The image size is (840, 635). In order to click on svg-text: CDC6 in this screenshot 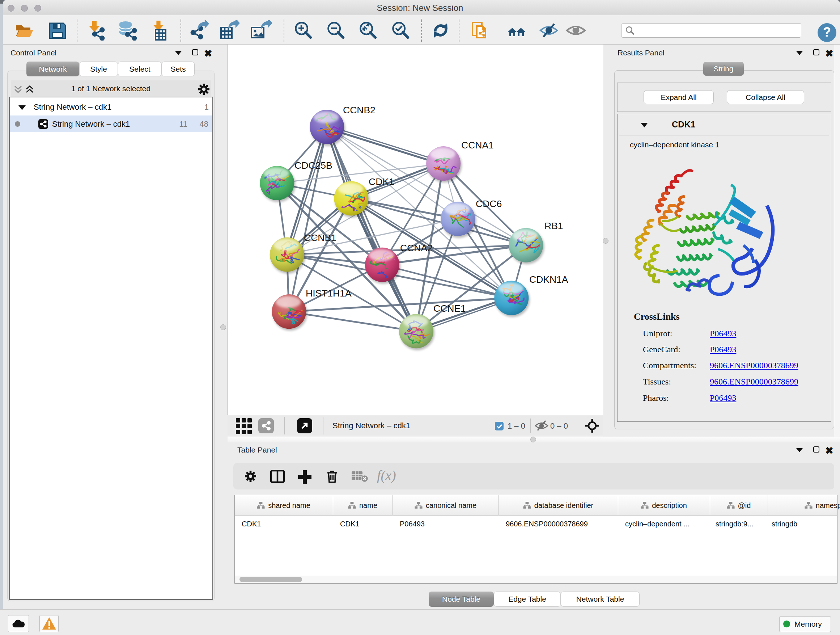, I will do `click(489, 204)`.